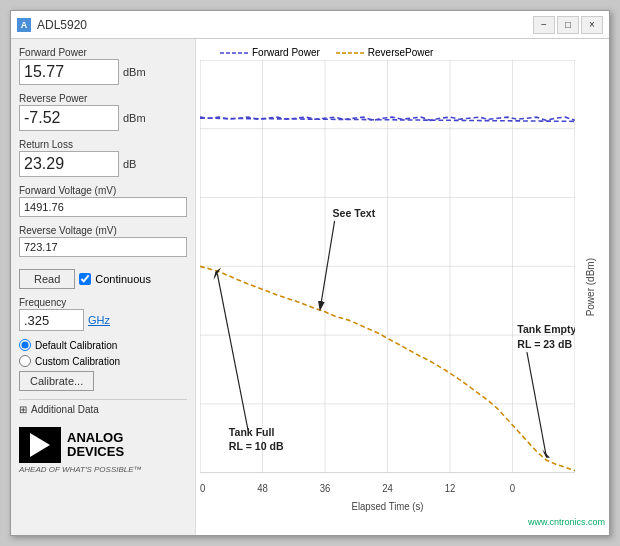  What do you see at coordinates (103, 279) in the screenshot?
I see `read-row: Read Continuous` at bounding box center [103, 279].